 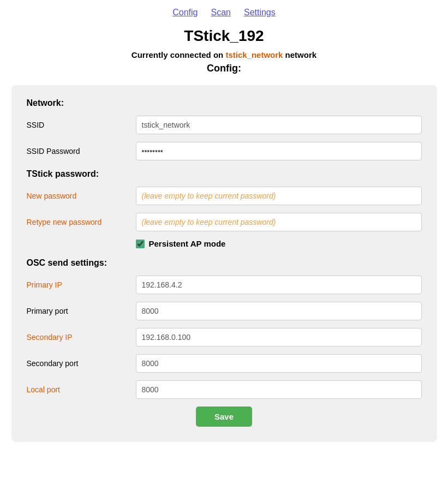 I want to click on secondary-ip-row: Secondary IP, so click(x=224, y=337).